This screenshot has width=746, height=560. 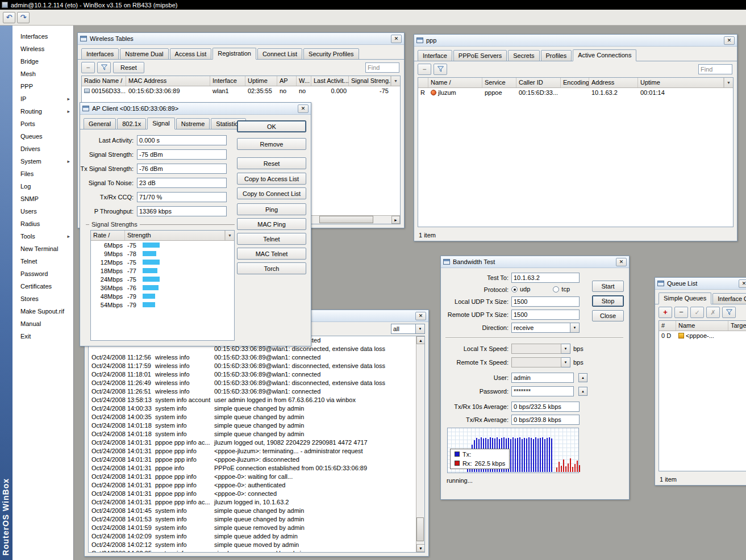 What do you see at coordinates (543, 391) in the screenshot?
I see `password-input` at bounding box center [543, 391].